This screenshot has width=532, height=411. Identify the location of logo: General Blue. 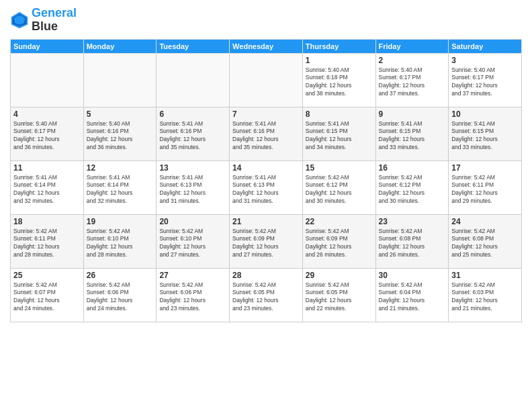
(43, 20).